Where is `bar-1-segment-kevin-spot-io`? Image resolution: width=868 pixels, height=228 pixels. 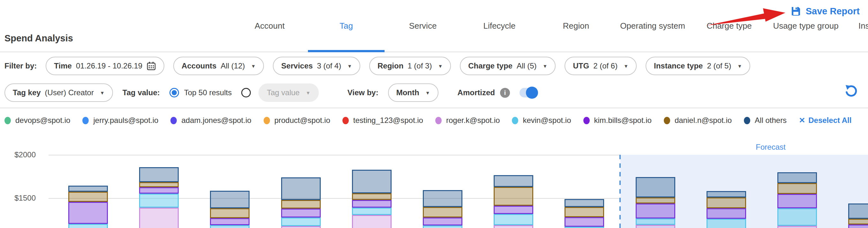
bar-1-segment-kevin-spot-io is located at coordinates (88, 226).